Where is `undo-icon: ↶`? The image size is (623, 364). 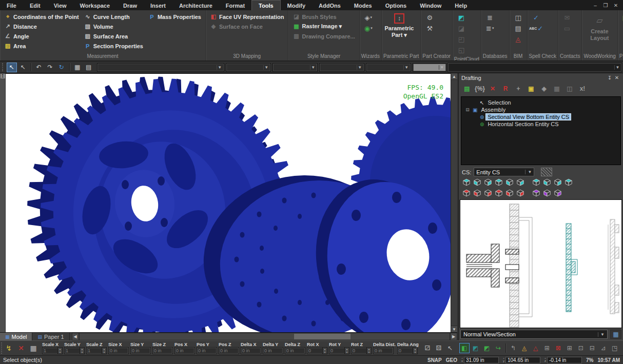
undo-icon: ↶ is located at coordinates (39, 68).